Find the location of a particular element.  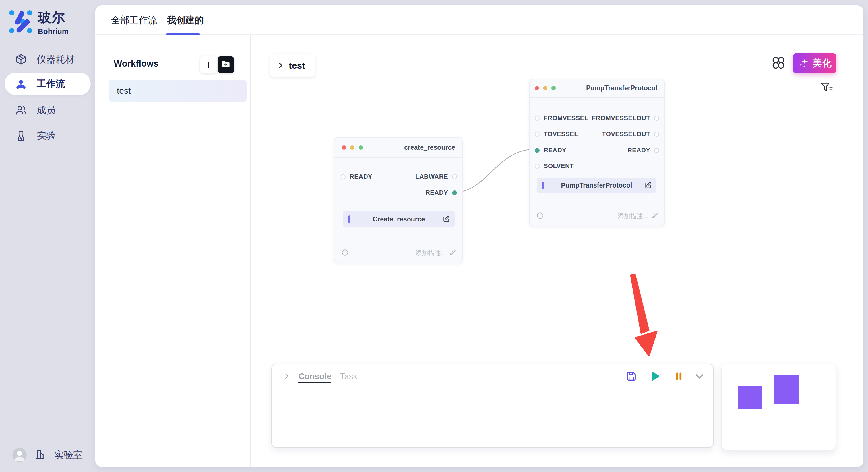

sidebar-item-members: 成员 is located at coordinates (48, 110).